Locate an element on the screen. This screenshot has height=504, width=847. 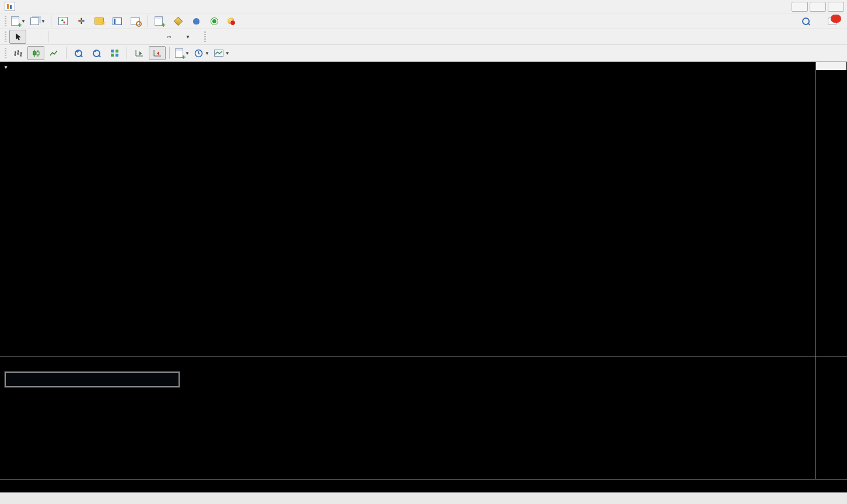
market-watch-button: ▲ ▼ is located at coordinates (63, 21).